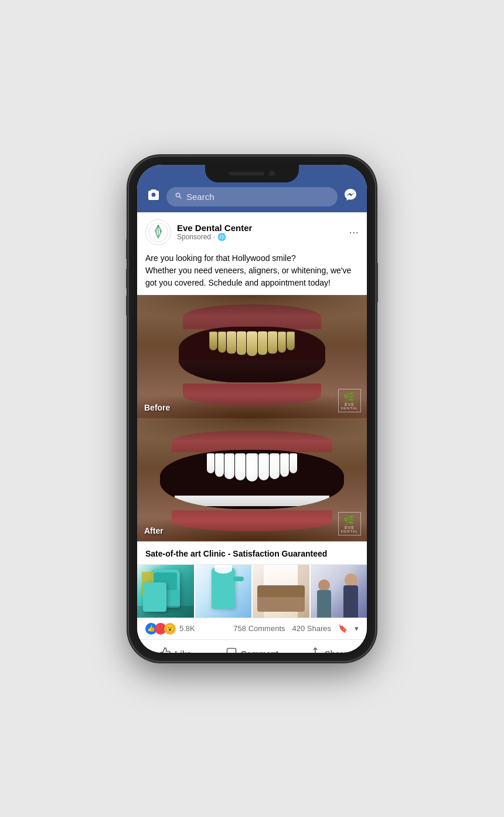 The image size is (504, 817). I want to click on wow-reaction: 😮, so click(170, 629).